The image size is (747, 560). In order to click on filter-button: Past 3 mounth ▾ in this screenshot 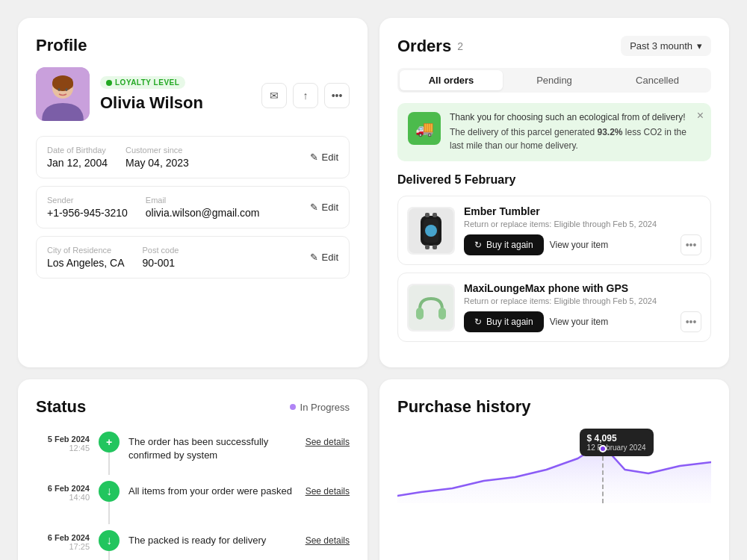, I will do `click(666, 46)`.